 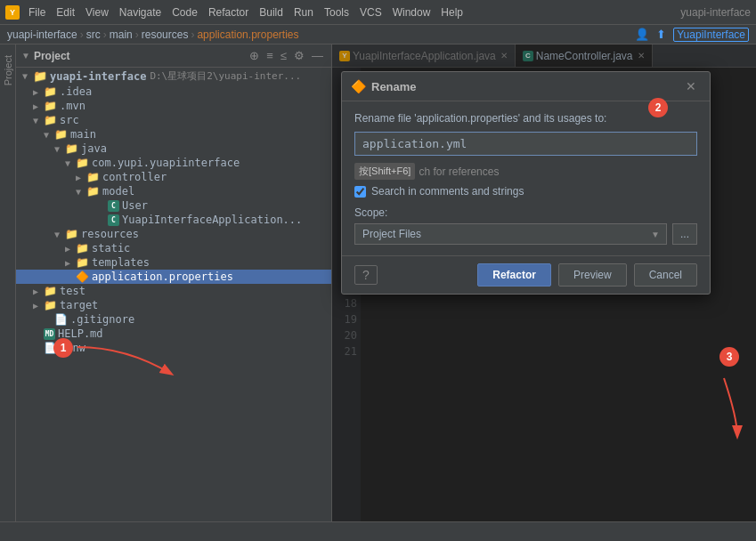 I want to click on panel-icon-add: ⊕, so click(x=255, y=55).